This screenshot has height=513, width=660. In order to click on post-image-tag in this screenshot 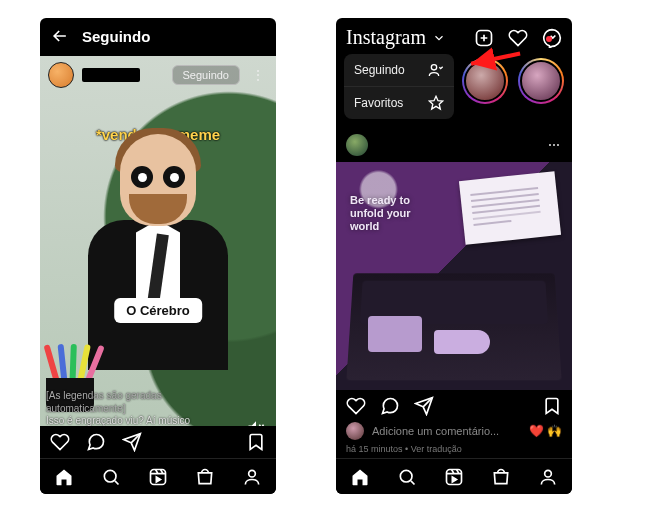, I will do `click(462, 342)`.